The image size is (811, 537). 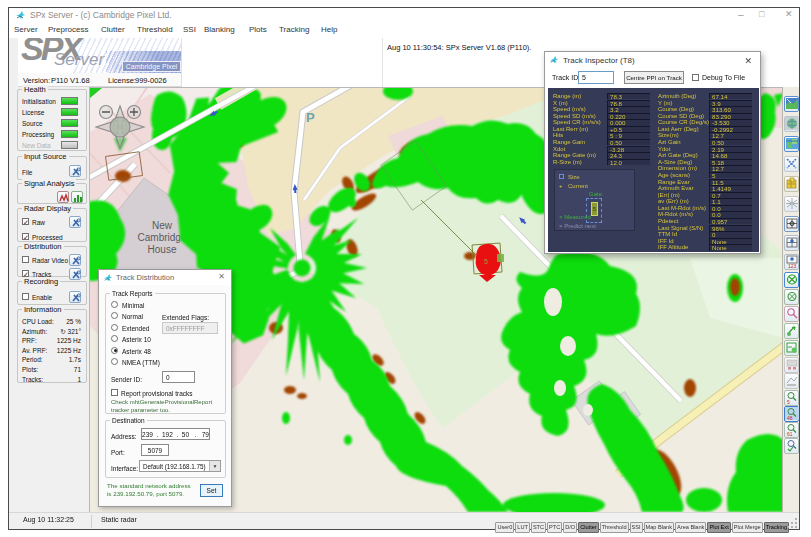 I want to click on svg-text: 123, so click(x=792, y=266).